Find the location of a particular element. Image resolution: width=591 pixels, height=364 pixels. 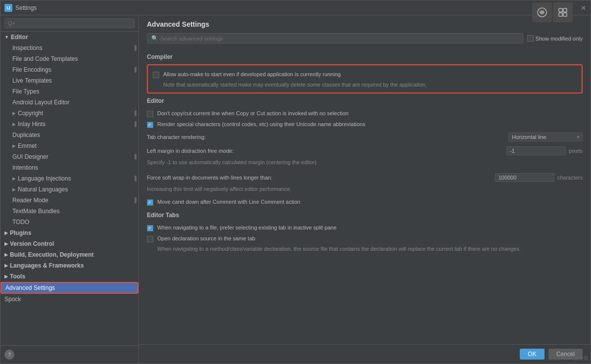

prefer-existing-checkbox is located at coordinates (150, 228).